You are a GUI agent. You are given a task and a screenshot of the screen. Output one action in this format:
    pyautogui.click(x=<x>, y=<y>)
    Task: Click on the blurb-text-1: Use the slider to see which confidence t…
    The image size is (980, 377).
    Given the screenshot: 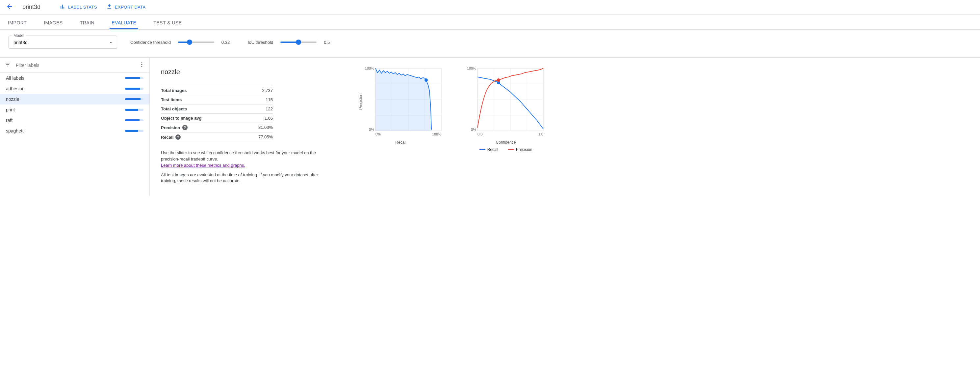 What is the action you would take?
    pyautogui.click(x=238, y=156)
    